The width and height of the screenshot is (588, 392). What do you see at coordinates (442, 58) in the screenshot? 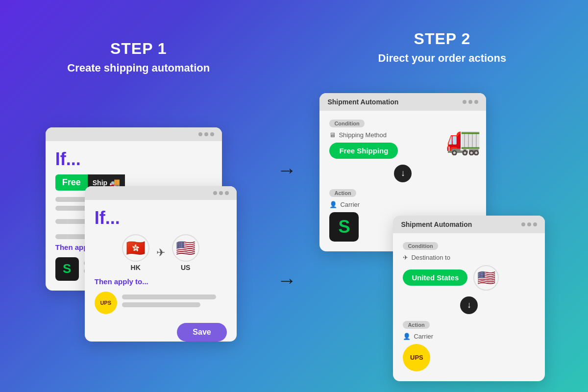
I see `step2-subtitle: Direct your order actions` at bounding box center [442, 58].